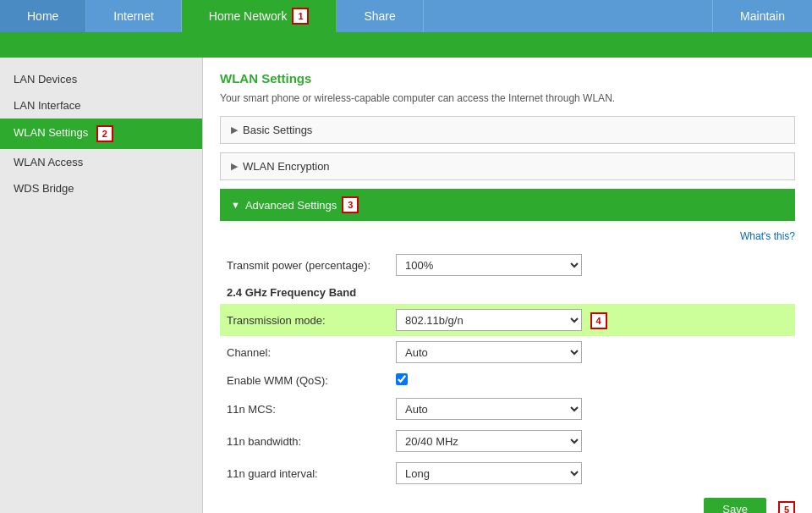  What do you see at coordinates (508, 505) in the screenshot?
I see `save-area: Save 5` at bounding box center [508, 505].